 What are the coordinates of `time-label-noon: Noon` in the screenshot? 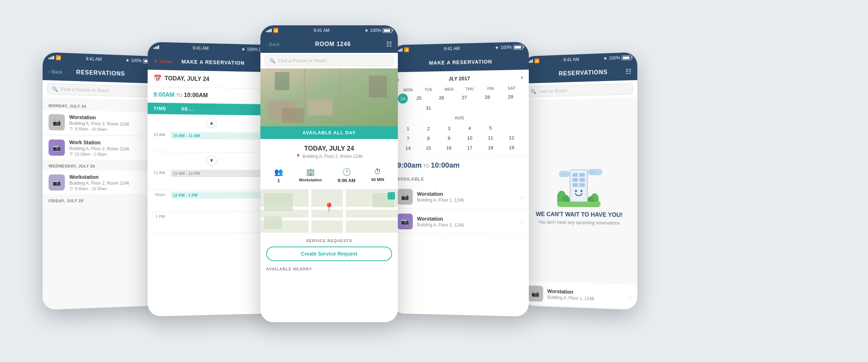 It's located at (158, 201).